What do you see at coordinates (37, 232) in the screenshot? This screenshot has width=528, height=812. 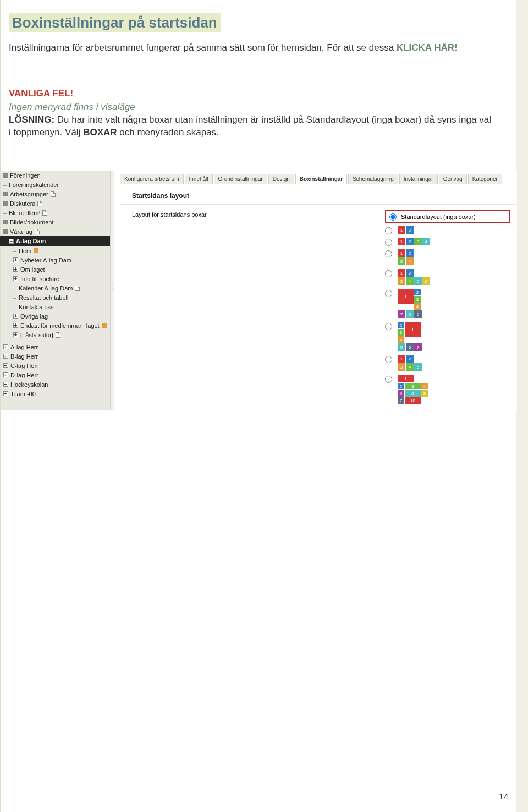 I see `document-icon` at bounding box center [37, 232].